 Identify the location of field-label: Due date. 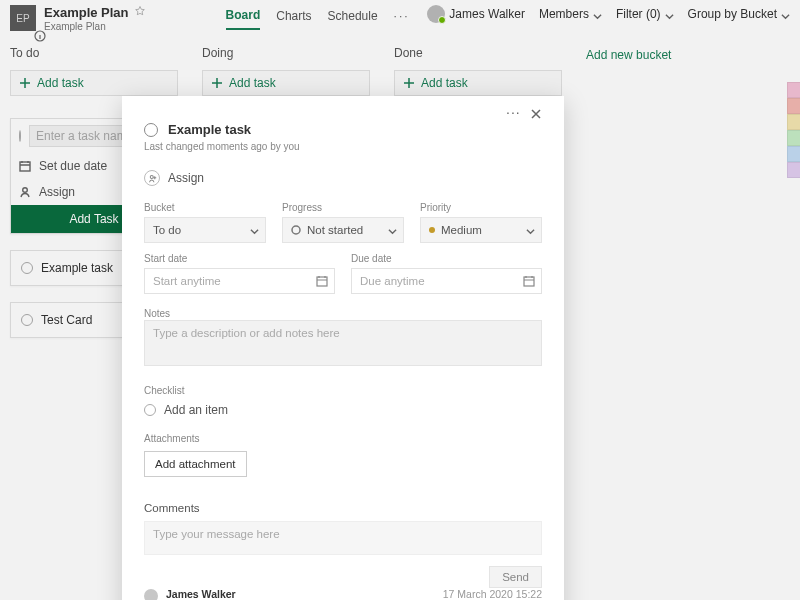
(446, 258).